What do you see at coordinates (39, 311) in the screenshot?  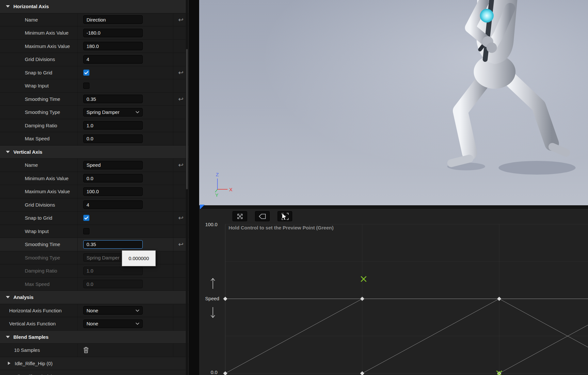 I see `property-label: Horizontal Axis Function` at bounding box center [39, 311].